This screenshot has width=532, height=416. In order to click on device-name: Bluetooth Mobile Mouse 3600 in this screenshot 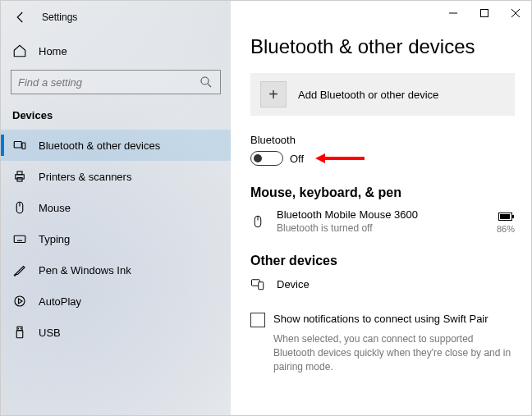, I will do `click(387, 215)`.